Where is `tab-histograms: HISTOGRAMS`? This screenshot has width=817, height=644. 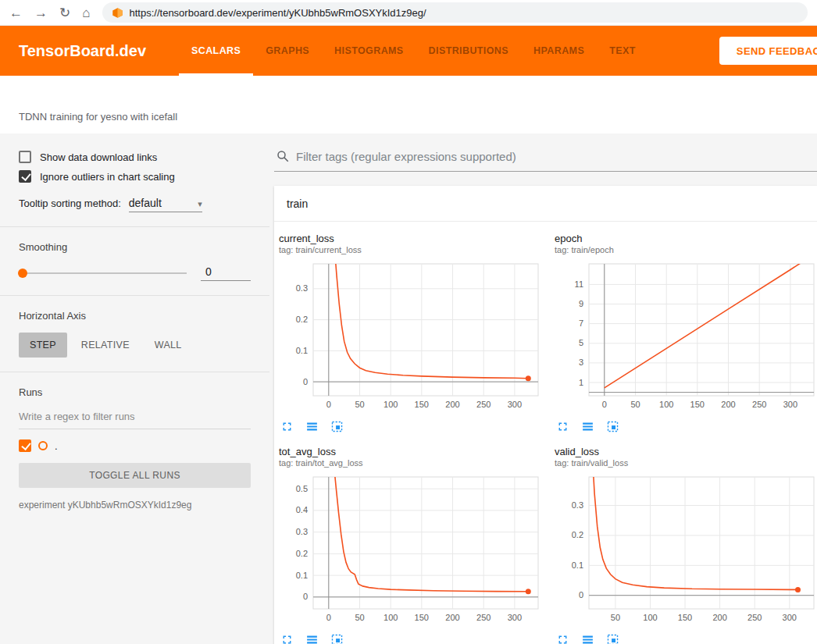 tab-histograms: HISTOGRAMS is located at coordinates (369, 51).